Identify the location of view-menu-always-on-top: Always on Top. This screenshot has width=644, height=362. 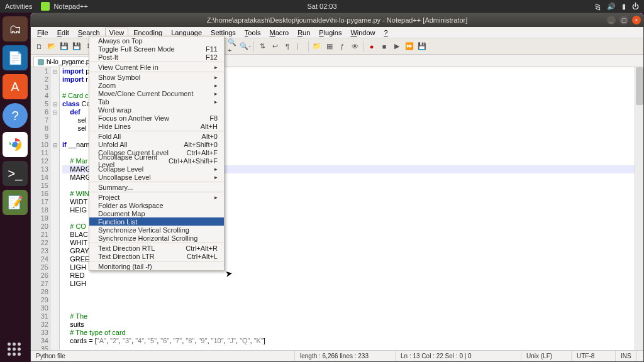
(157, 40).